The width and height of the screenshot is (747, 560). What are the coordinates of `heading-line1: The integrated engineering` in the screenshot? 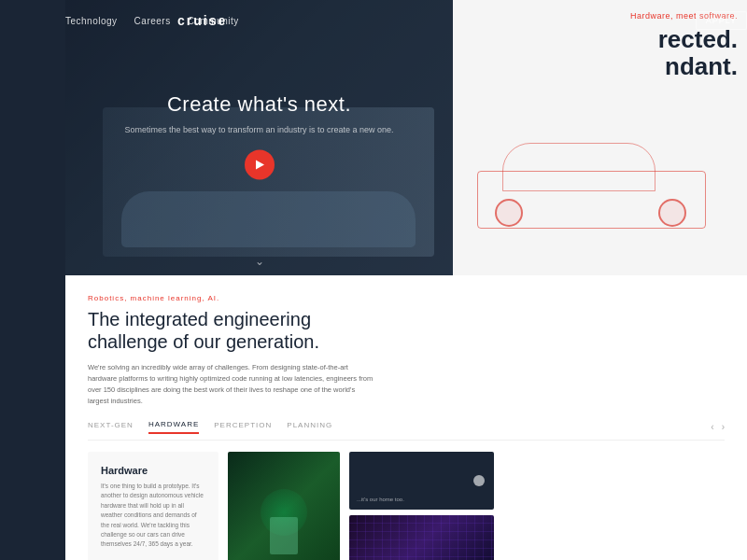 It's located at (200, 319).